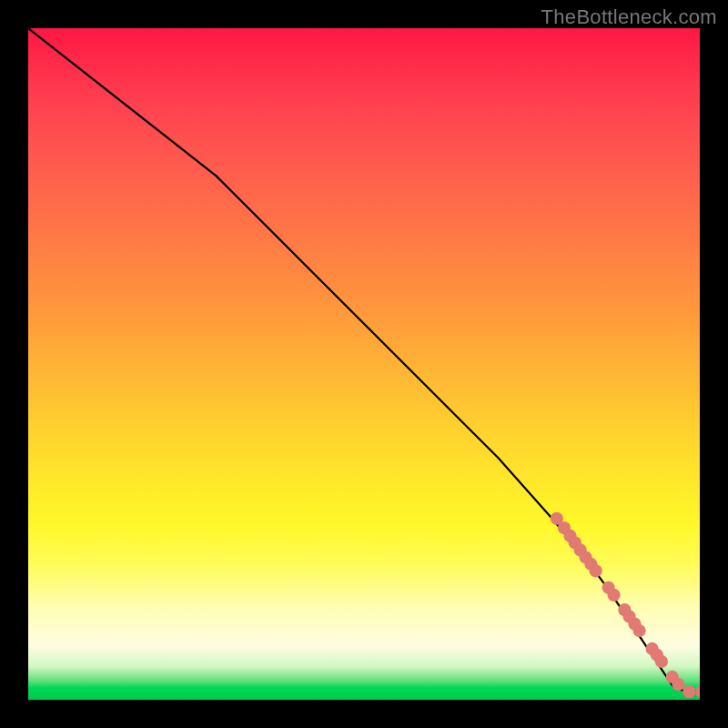 This screenshot has width=728, height=728. Describe the element at coordinates (630, 17) in the screenshot. I see `watermark-text: TheBottleneck.com` at that location.